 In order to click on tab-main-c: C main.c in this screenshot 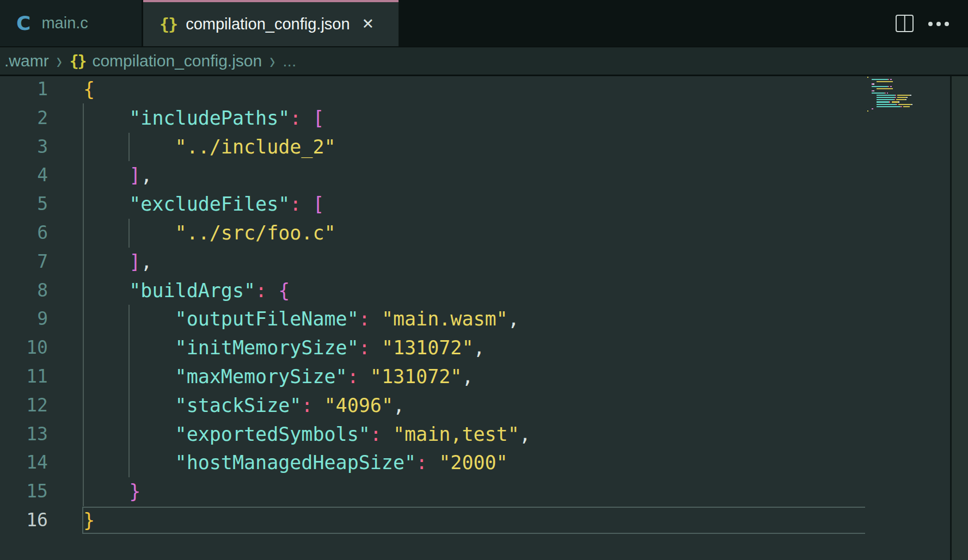, I will do `click(71, 23)`.